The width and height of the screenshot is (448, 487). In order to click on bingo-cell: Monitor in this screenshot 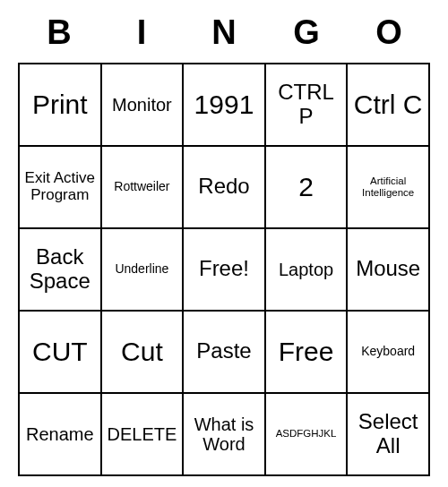, I will do `click(143, 106)`.